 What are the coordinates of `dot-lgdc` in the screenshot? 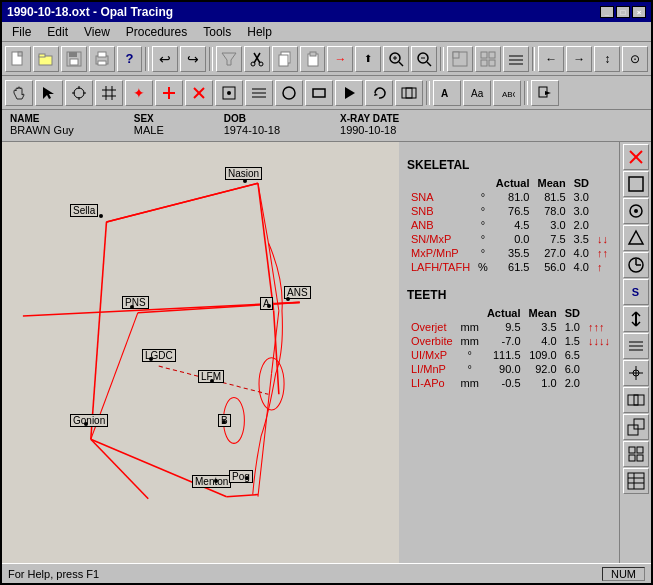 It's located at (151, 359).